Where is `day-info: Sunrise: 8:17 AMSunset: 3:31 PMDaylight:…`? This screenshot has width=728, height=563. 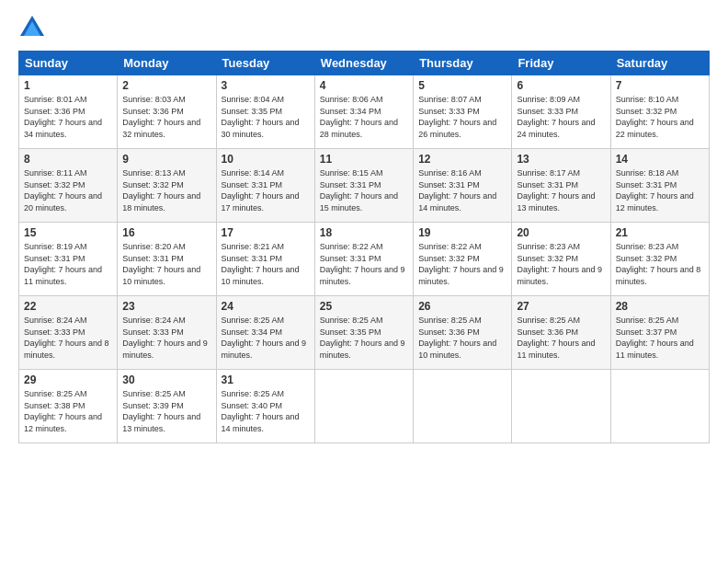 day-info: Sunrise: 8:17 AMSunset: 3:31 PMDaylight:… is located at coordinates (561, 190).